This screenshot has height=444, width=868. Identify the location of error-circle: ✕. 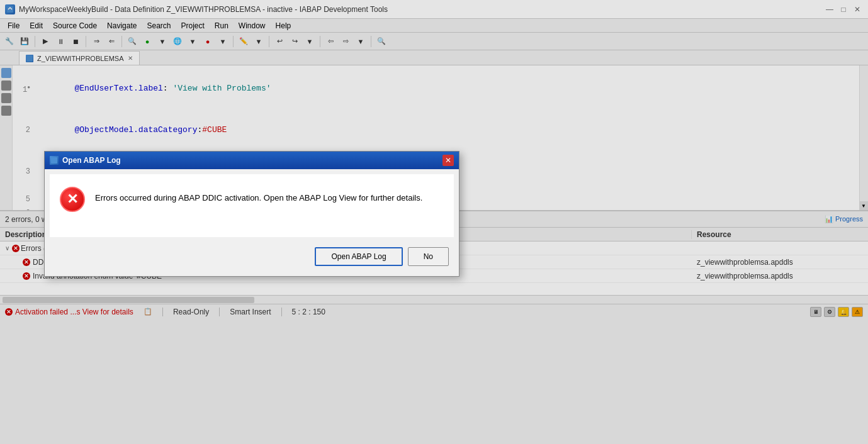
(72, 199).